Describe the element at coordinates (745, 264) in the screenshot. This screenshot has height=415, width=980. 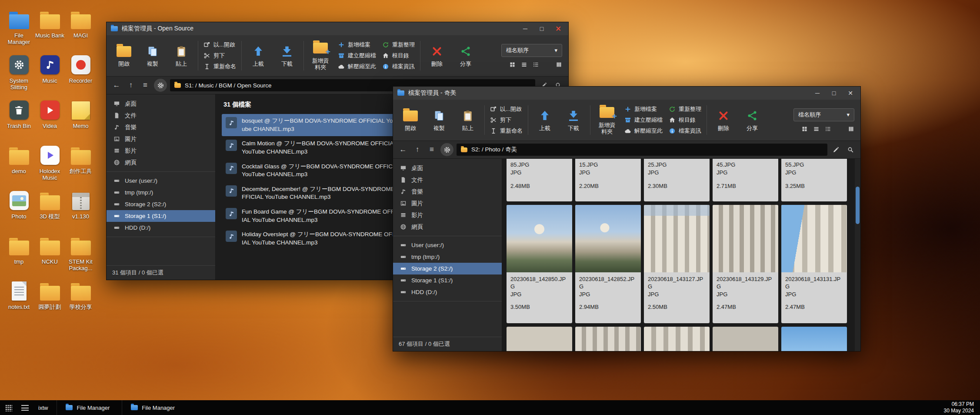
I see `file-tile: 20230618_143129.JPGJPG2.47MB` at that location.